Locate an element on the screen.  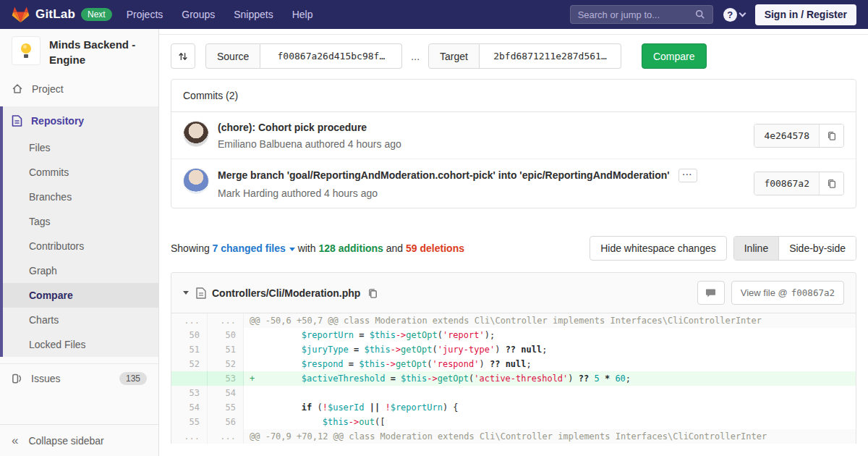
sidebar-item-charts: Charts is located at coordinates (81, 320).